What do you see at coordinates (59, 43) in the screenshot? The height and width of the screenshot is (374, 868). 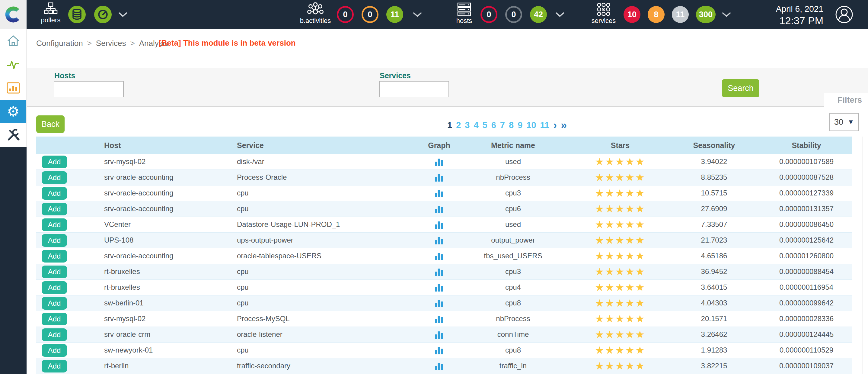 I see `breadcrumb-item-configuration: Configuration` at bounding box center [59, 43].